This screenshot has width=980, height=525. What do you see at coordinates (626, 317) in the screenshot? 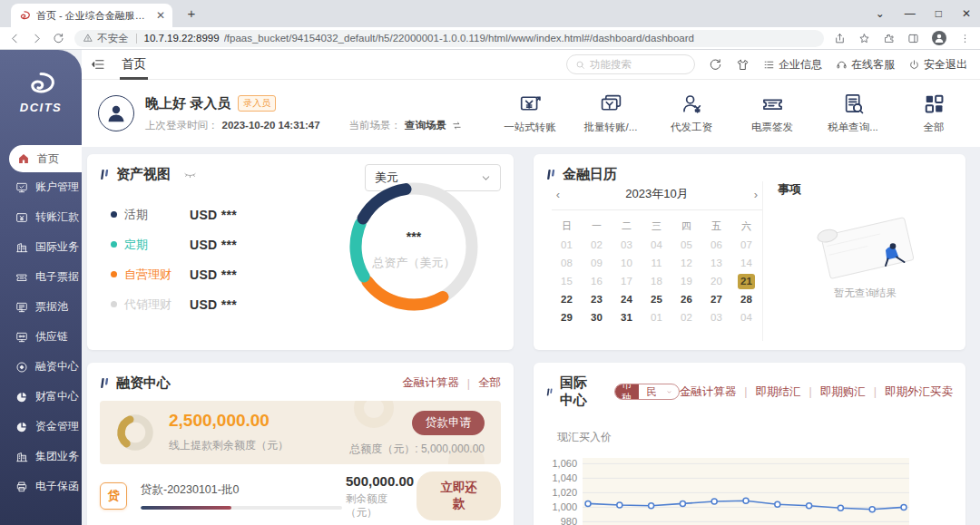
I see `calendar-day: 31` at bounding box center [626, 317].